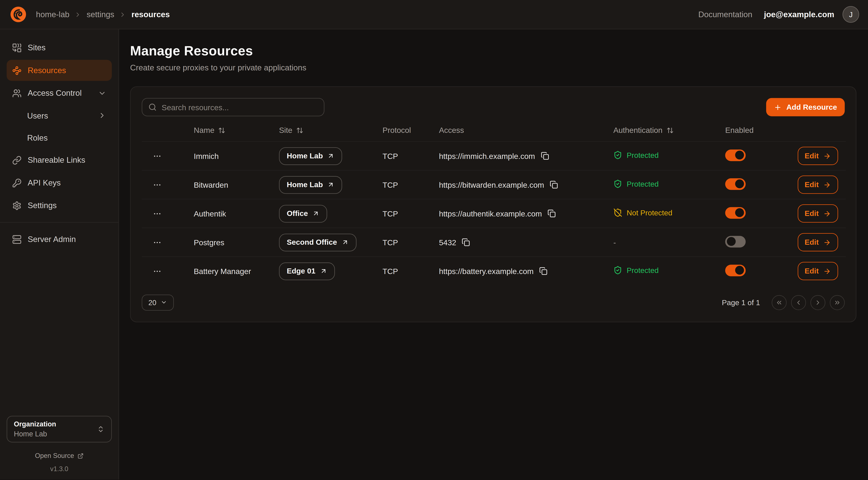 Image resolution: width=868 pixels, height=480 pixels. I want to click on shield-check-icon, so click(618, 184).